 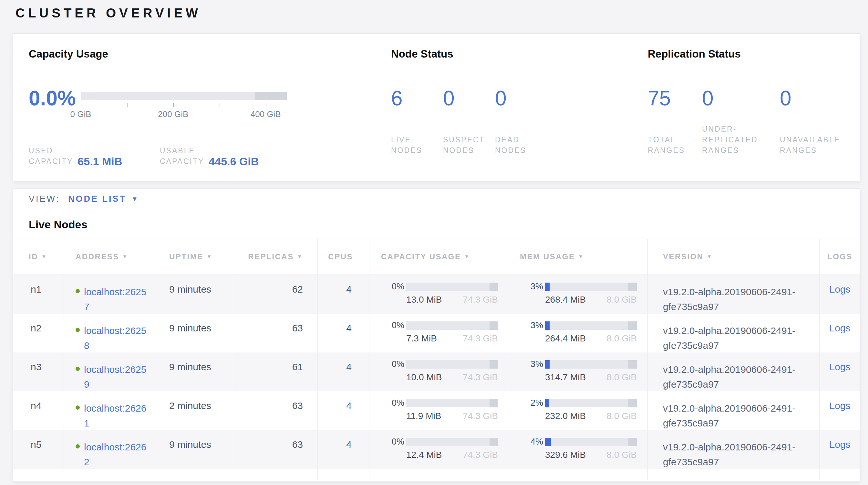 I want to click on cell-mem-usage: 3% 268.4 MiB 8.0 GiB, so click(x=578, y=295).